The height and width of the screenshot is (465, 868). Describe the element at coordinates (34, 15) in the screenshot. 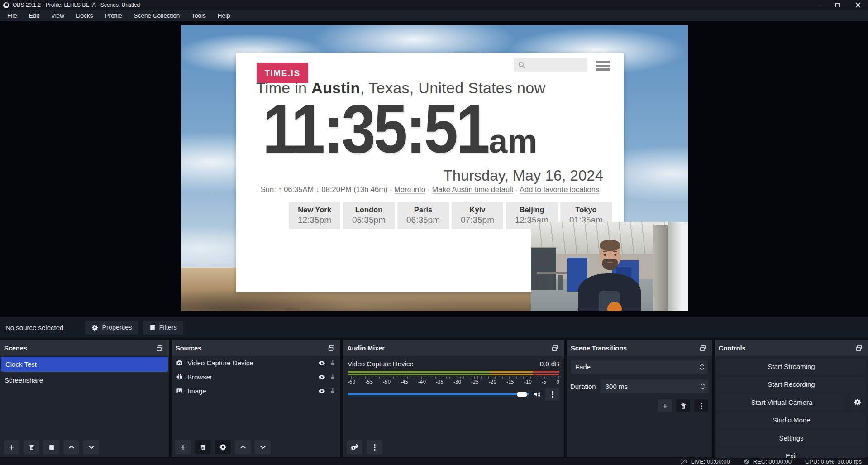

I see `menu-edit: Edit` at that location.